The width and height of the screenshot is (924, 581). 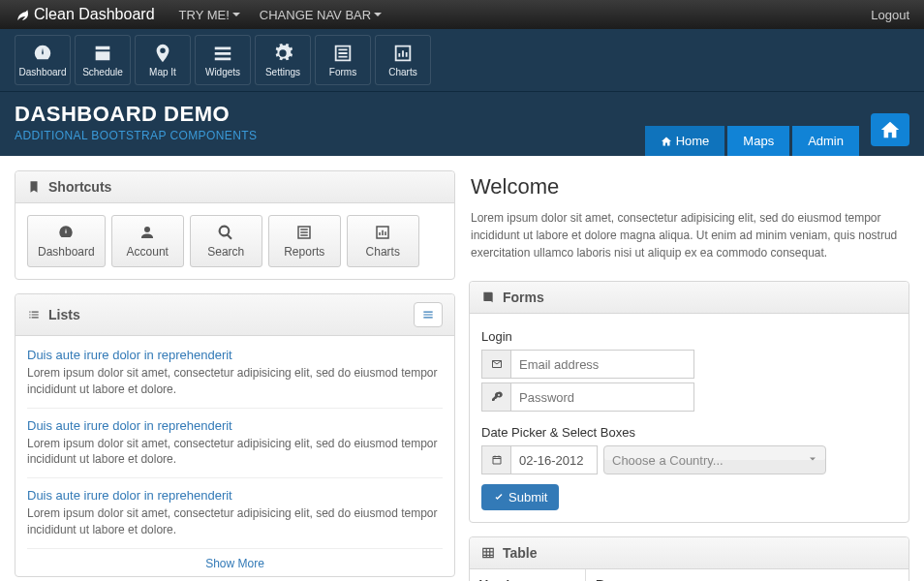 What do you see at coordinates (64, 315) in the screenshot?
I see `panel-title: Lists` at bounding box center [64, 315].